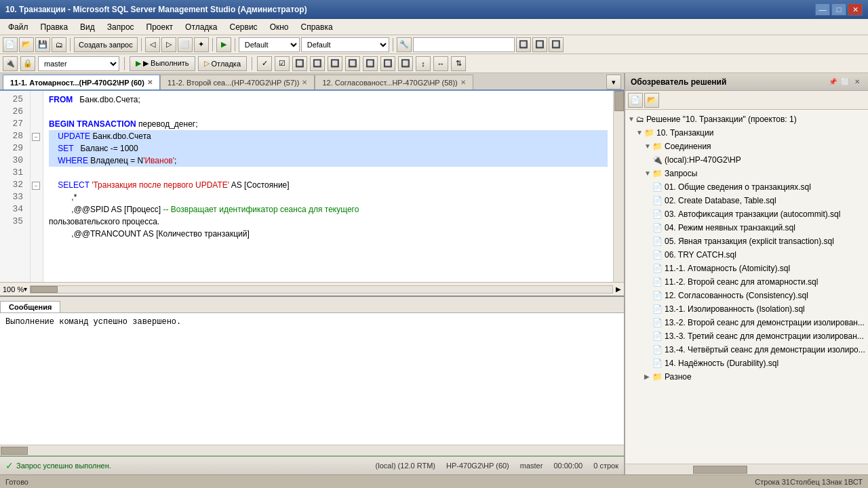  Describe the element at coordinates (237, 82) in the screenshot. I see `tab-2: 11-2. Второй сеа...(HP-470G2\HP (57)) ✕` at that location.